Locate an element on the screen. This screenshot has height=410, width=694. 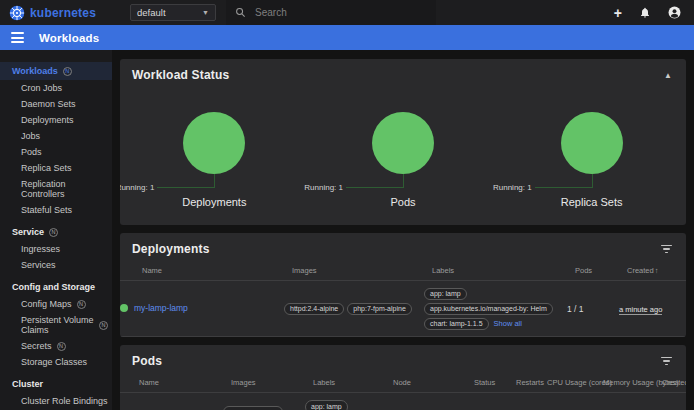
create-resource-icon: + is located at coordinates (618, 13).